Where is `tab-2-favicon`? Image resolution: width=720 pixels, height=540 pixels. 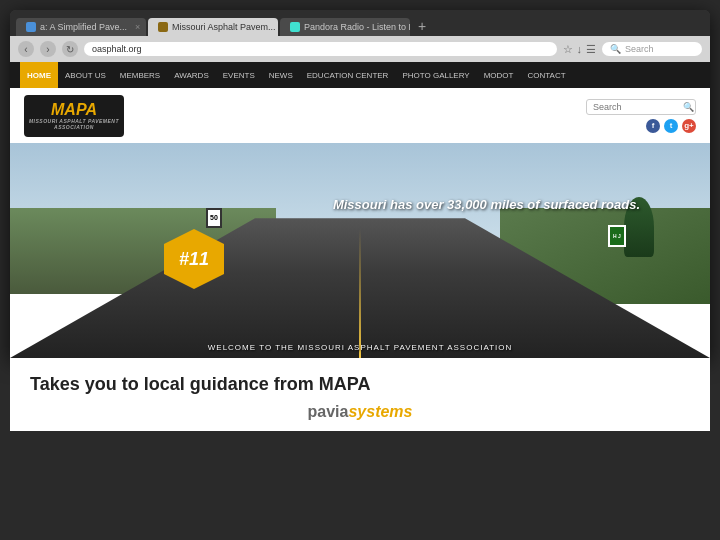 tab-2-favicon is located at coordinates (163, 27).